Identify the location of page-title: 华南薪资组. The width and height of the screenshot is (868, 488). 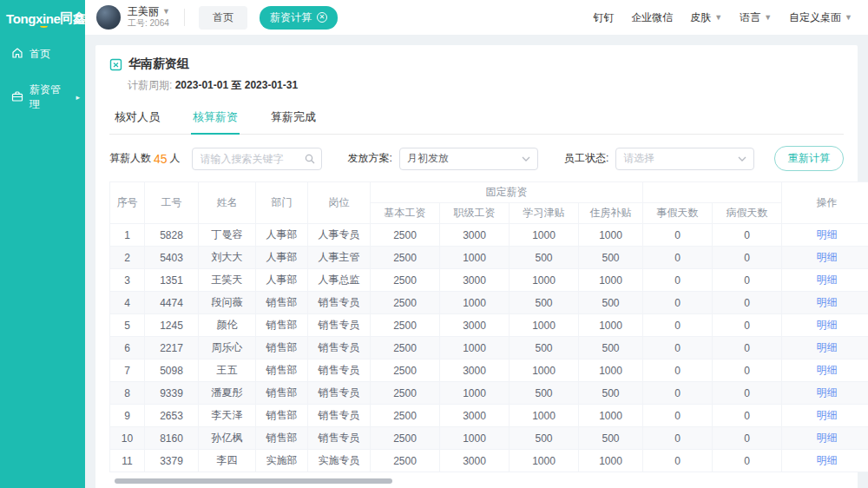
(159, 64).